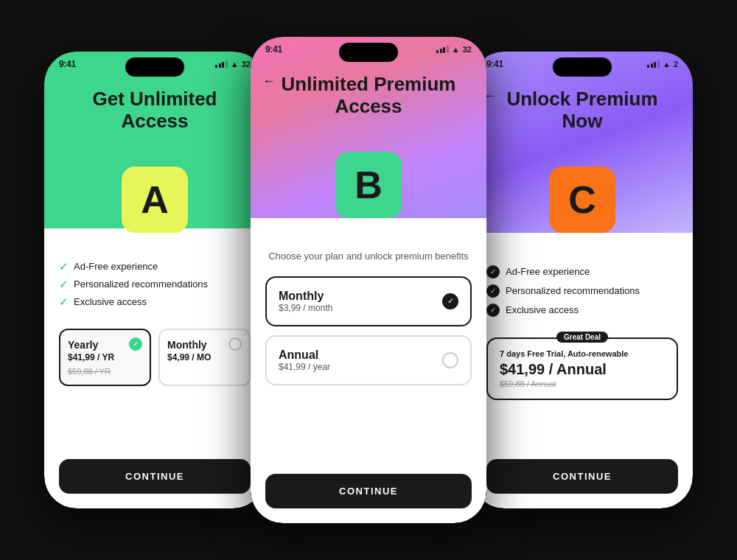  What do you see at coordinates (304, 360) in the screenshot?
I see `plan-row-annual-info: Annual $41,99 / year` at bounding box center [304, 360].